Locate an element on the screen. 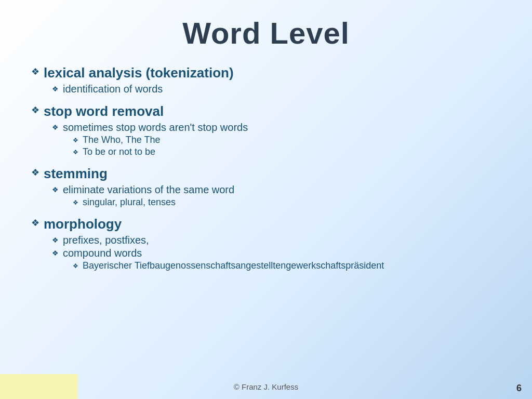  label-compound: compound words is located at coordinates (102, 254).